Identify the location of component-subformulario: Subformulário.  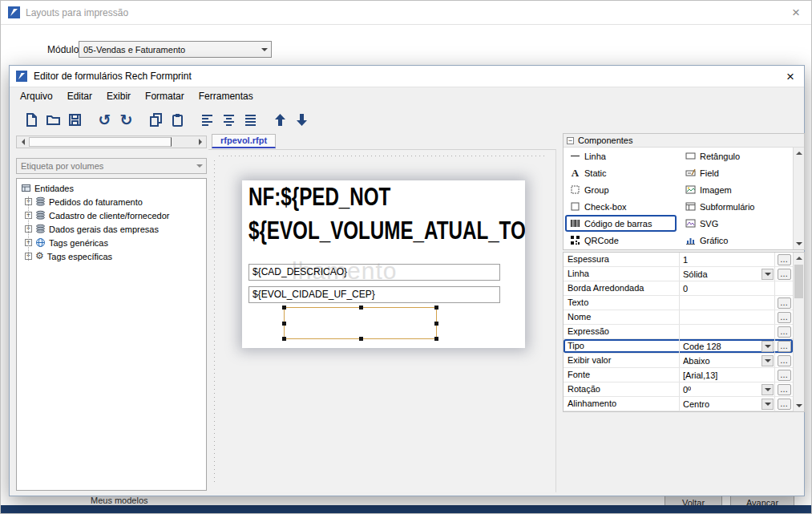
(736, 207).